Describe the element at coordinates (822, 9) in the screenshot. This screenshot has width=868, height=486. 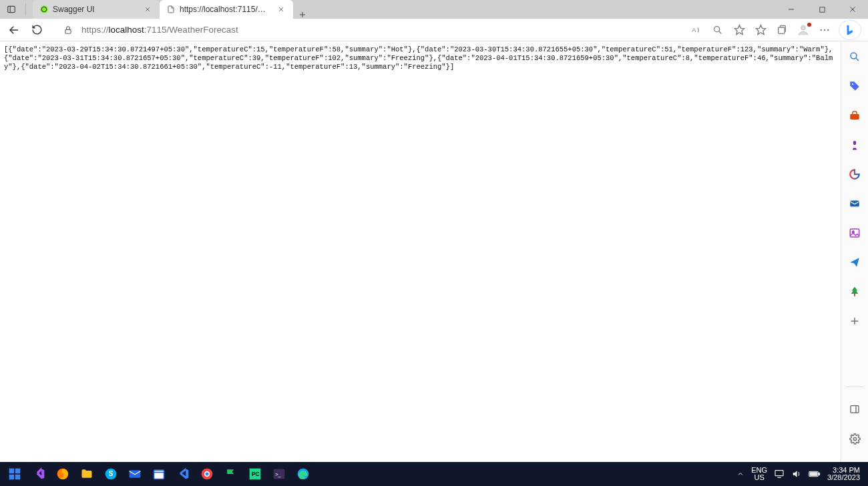
I see `window-controls` at that location.